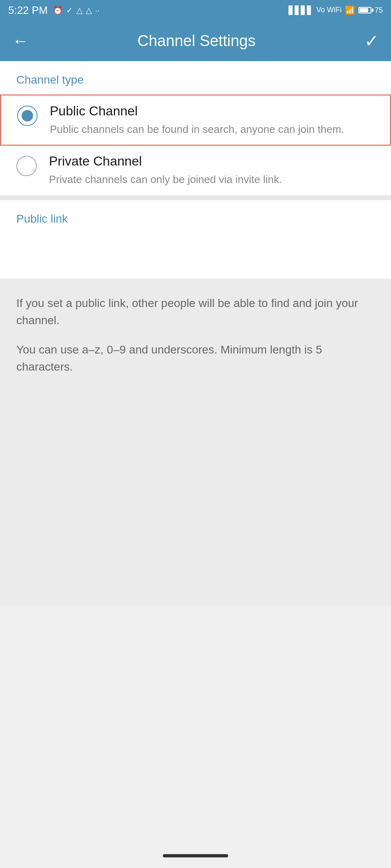 The height and width of the screenshot is (868, 391). I want to click on status-left: 5:22 PM ⏰ ✓ △ △ ··, so click(54, 11).